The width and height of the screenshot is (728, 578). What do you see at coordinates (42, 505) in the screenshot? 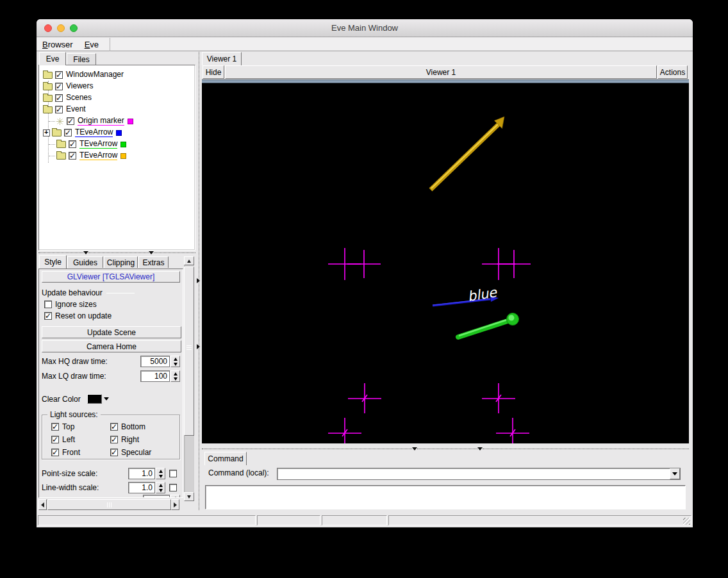
I see `scroll-left-icon` at bounding box center [42, 505].